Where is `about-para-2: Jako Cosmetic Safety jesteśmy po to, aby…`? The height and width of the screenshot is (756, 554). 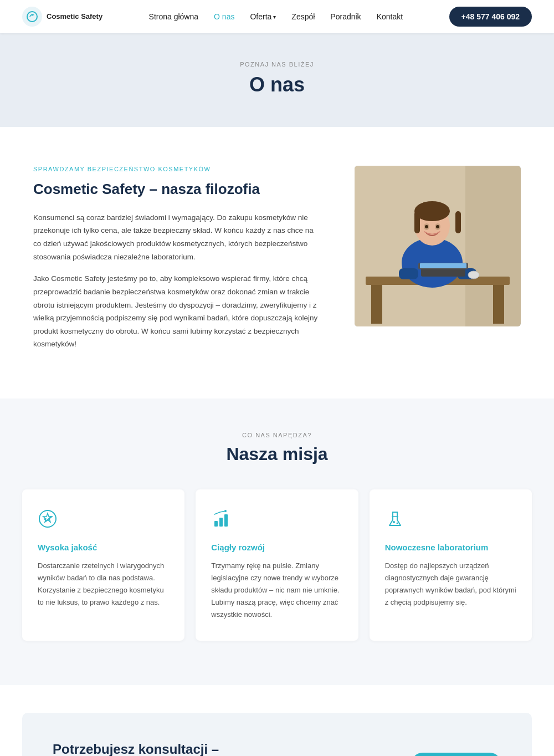 about-para-2: Jako Cosmetic Safety jesteśmy po to, aby… is located at coordinates (177, 311).